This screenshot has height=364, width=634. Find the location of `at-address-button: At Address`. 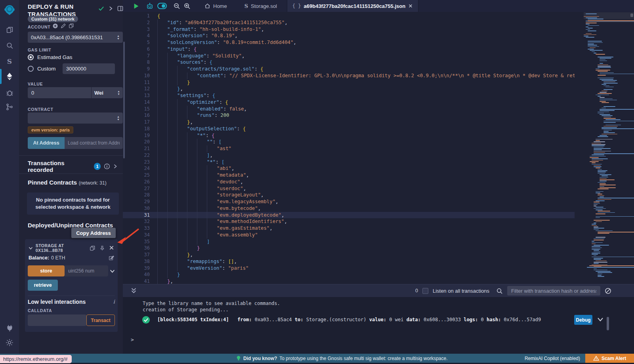

at-address-button: At Address is located at coordinates (46, 143).